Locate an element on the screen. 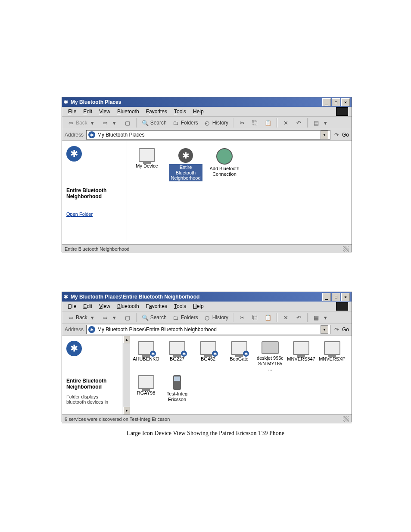 This screenshot has width=411, height=532. title-bar: ✱ My Bluetooth Places\Entire Bluetooth N… is located at coordinates (207, 297).